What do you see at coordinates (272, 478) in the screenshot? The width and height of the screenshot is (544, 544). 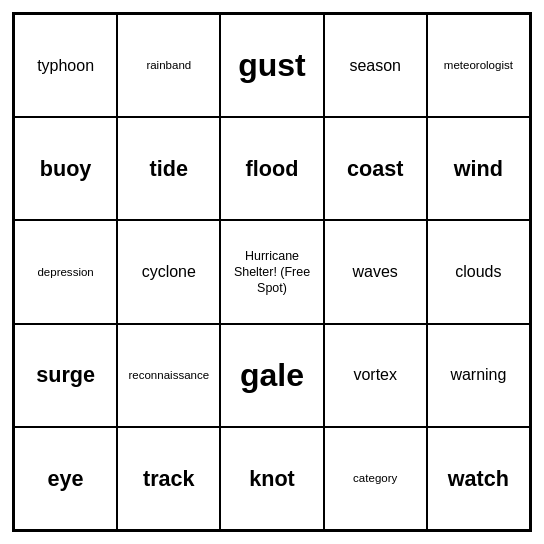 I see `bingo-cell-22: knot` at bounding box center [272, 478].